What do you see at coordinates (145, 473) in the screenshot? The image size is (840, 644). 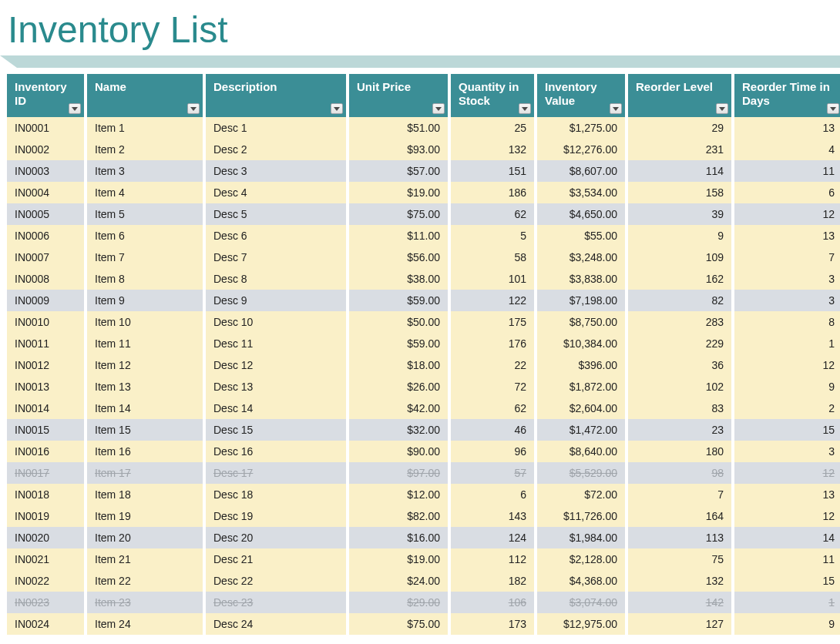 I see `cell-name: Item 17` at bounding box center [145, 473].